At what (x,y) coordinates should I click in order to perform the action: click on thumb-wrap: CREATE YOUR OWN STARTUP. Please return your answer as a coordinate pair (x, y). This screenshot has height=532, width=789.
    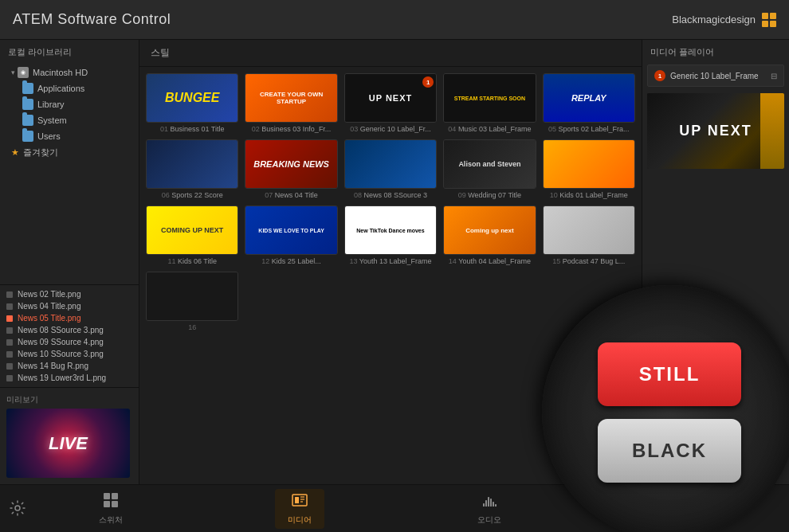
    Looking at the image, I should click on (291, 98).